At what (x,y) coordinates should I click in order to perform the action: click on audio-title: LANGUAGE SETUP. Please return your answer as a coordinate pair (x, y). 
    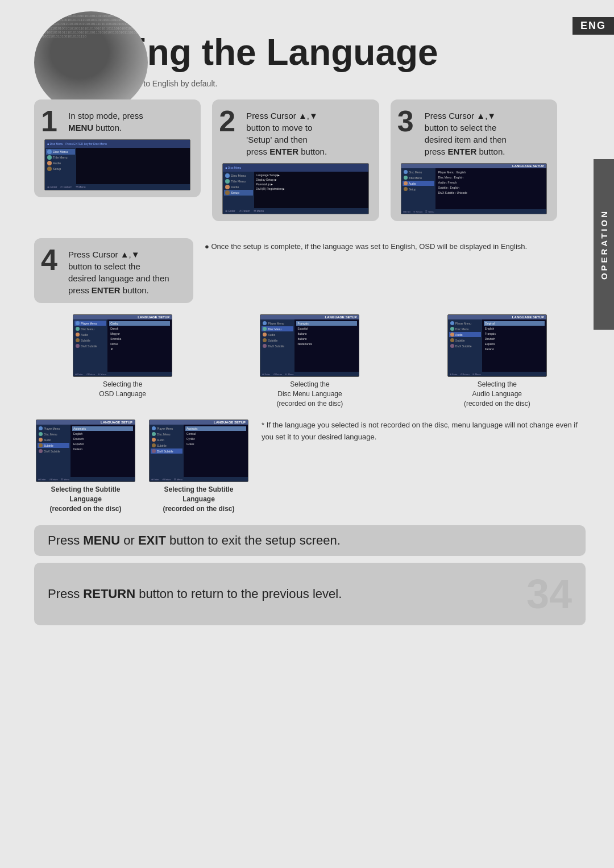
    Looking at the image, I should click on (497, 317).